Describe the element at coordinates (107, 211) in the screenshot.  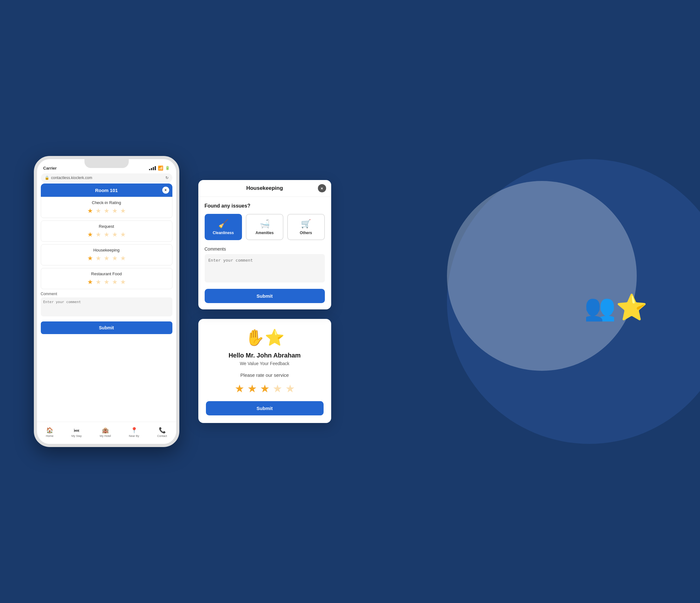
I see `checkin-stars: ★ ★ ★ ★ ★` at that location.